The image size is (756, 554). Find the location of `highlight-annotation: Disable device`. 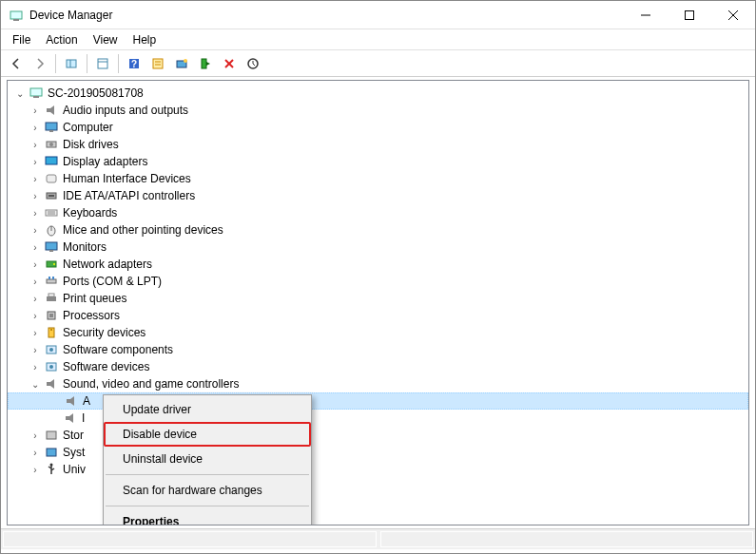

highlight-annotation: Disable device is located at coordinates (207, 434).